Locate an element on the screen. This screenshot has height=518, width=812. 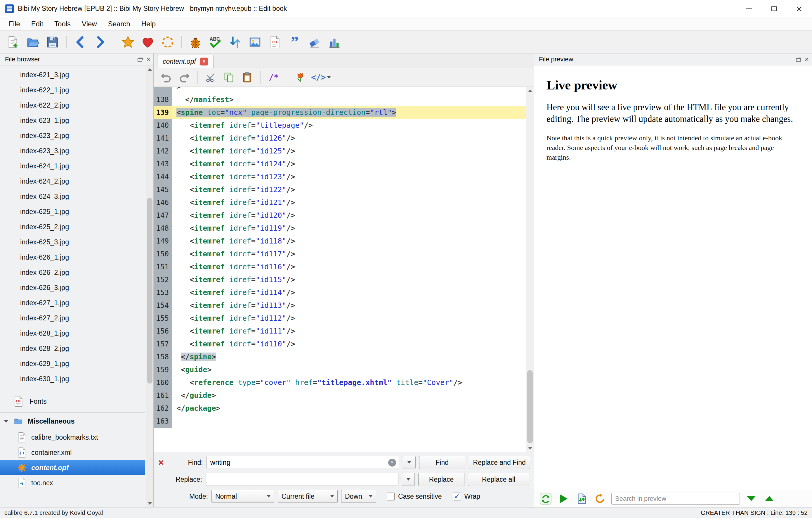
collapse-caret-icon is located at coordinates (6, 421).